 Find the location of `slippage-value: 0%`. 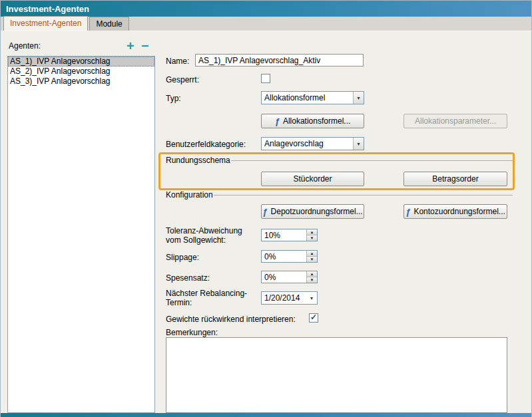

slippage-value: 0% is located at coordinates (284, 257).